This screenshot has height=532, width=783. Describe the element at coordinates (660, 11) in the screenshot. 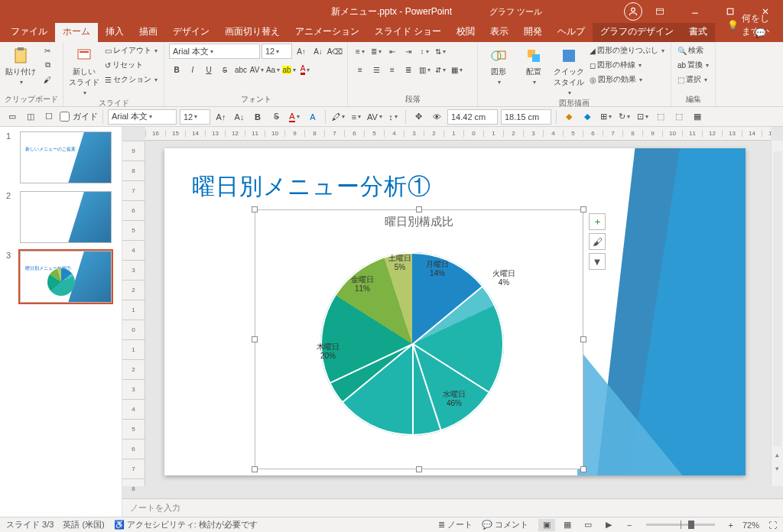

I see `ribbon-options-icon` at that location.